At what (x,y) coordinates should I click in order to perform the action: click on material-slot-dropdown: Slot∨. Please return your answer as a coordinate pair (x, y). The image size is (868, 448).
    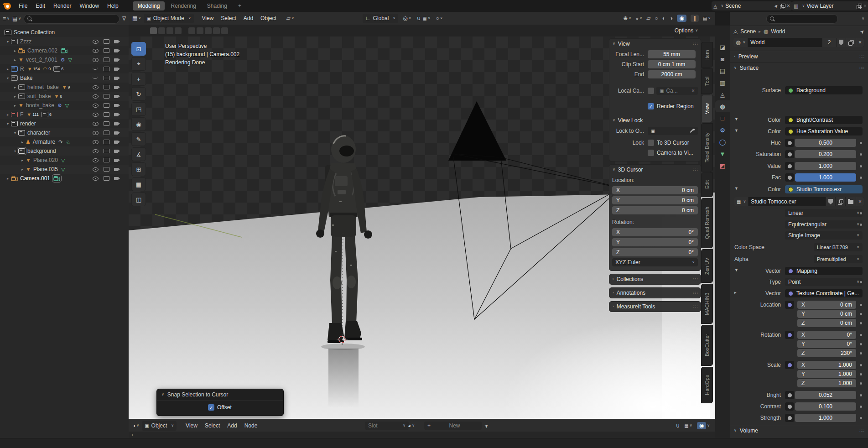
    Looking at the image, I should click on (387, 426).